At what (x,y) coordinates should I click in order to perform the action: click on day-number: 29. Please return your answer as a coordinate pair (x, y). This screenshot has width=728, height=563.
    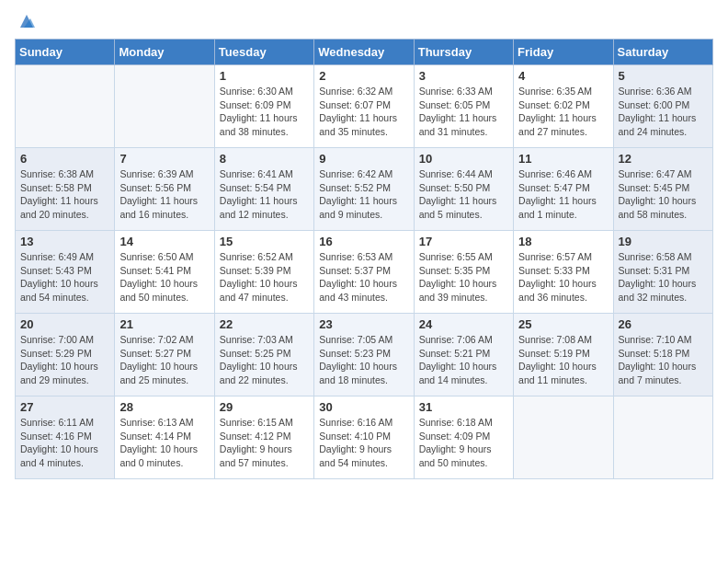
    Looking at the image, I should click on (265, 407).